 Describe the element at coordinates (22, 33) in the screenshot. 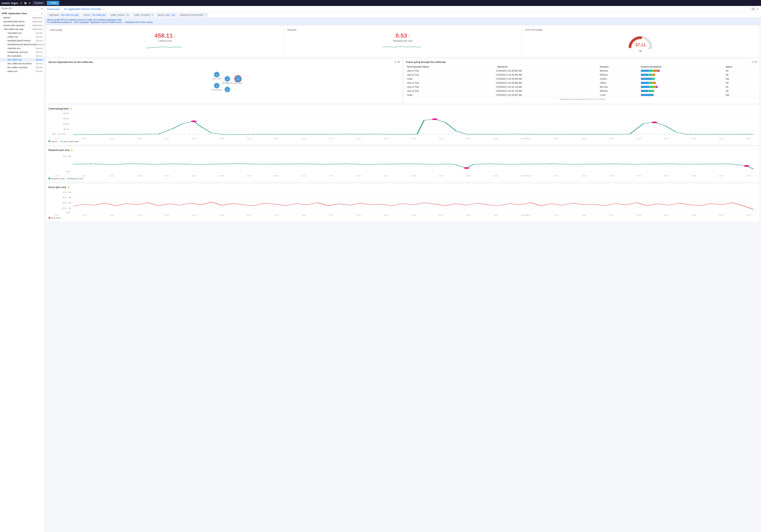

I see `sidebar-item-calculator-svc: ›calculator-svc Service` at that location.